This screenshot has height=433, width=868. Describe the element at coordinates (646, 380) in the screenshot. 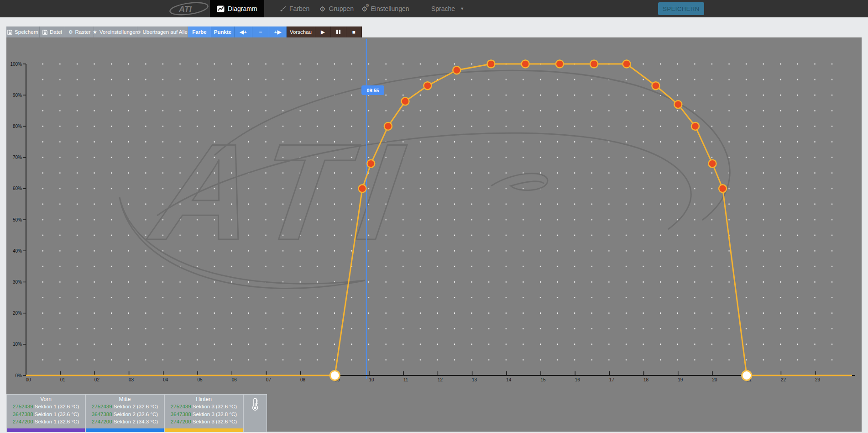

I see `x-axis-label: 18` at that location.